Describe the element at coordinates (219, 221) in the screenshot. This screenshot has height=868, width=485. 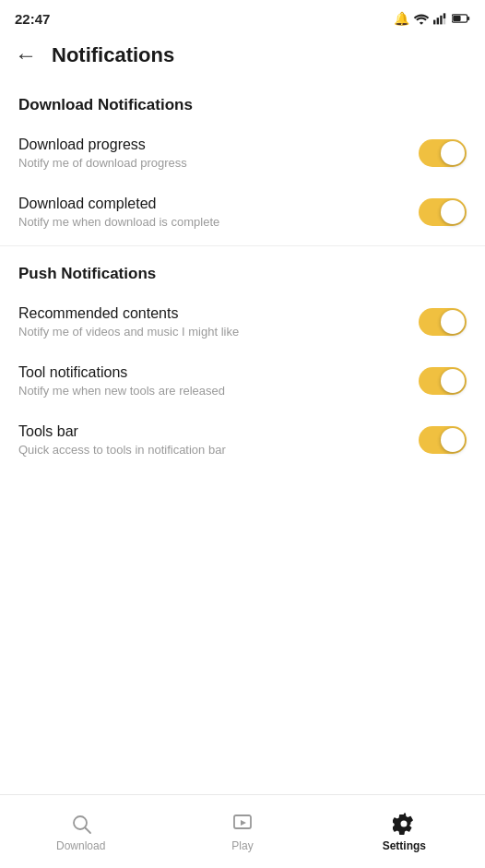
I see `setting-desc-download-completed: Notify me when download is complete` at that location.